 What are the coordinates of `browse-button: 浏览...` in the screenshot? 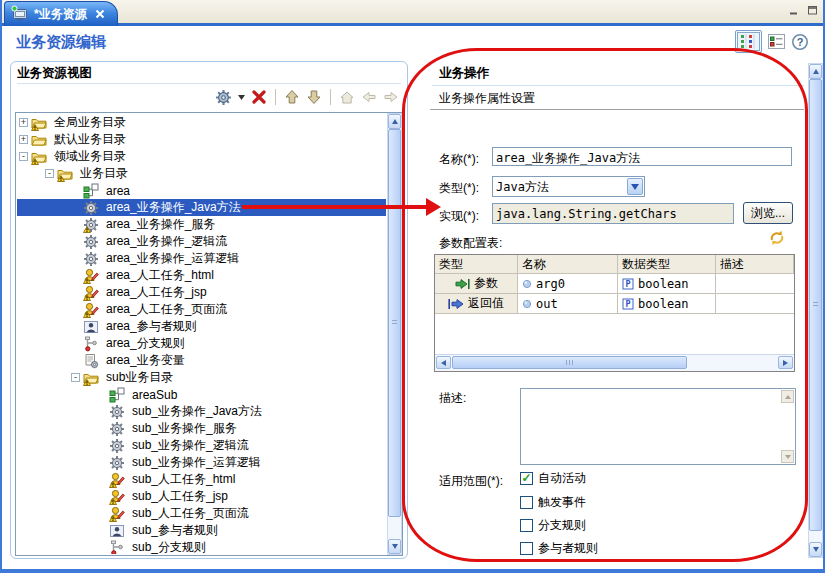 It's located at (768, 213).